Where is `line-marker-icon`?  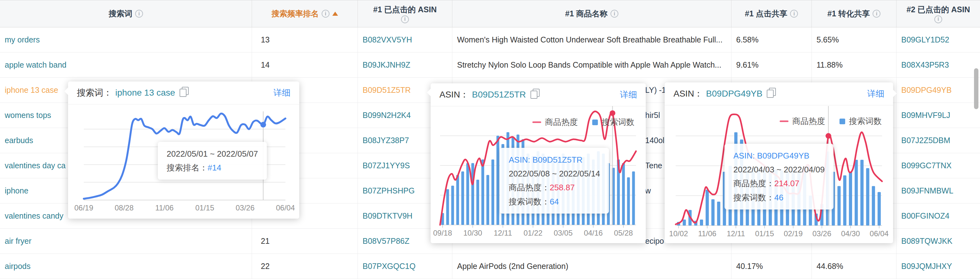 line-marker-icon is located at coordinates (537, 122).